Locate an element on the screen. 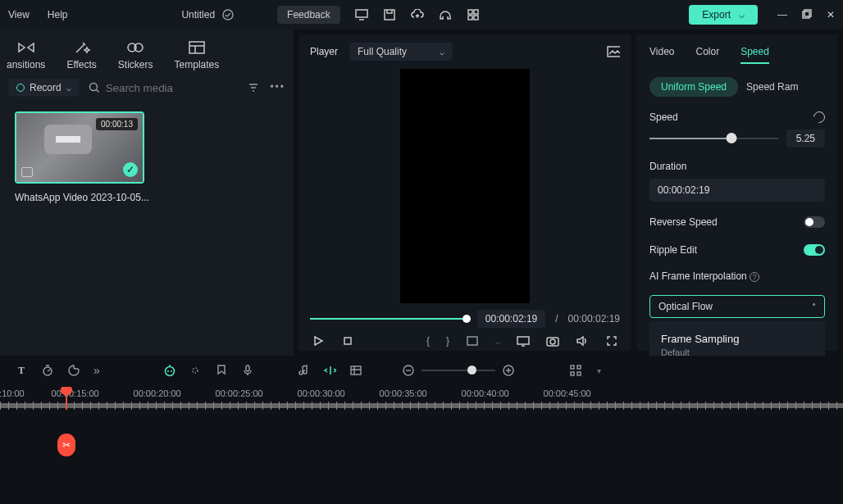 The height and width of the screenshot is (504, 843). tab-video: Video is located at coordinates (662, 52).